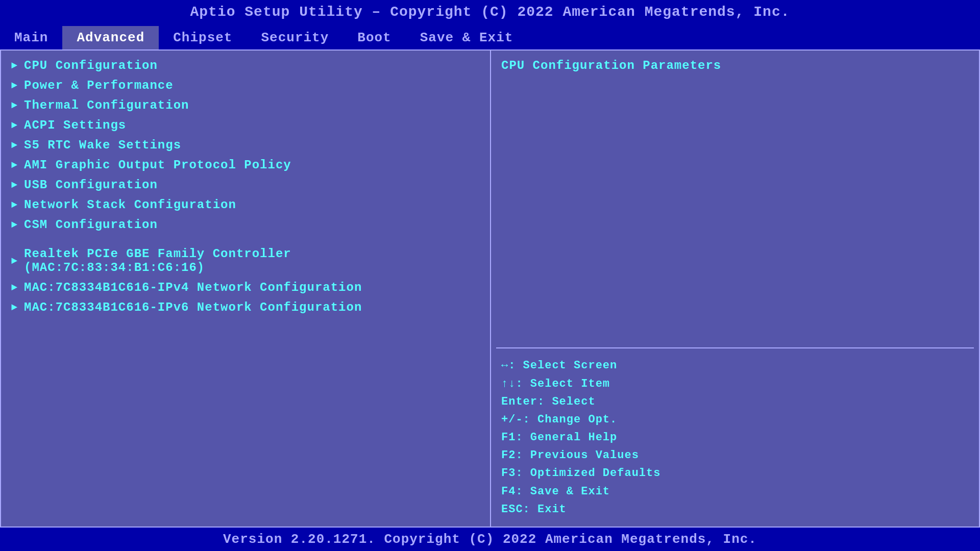  What do you see at coordinates (246, 307) in the screenshot?
I see `menu-item-network: ►MAC:7C8334B1C616-IPv6 Network Configura…` at bounding box center [246, 307].